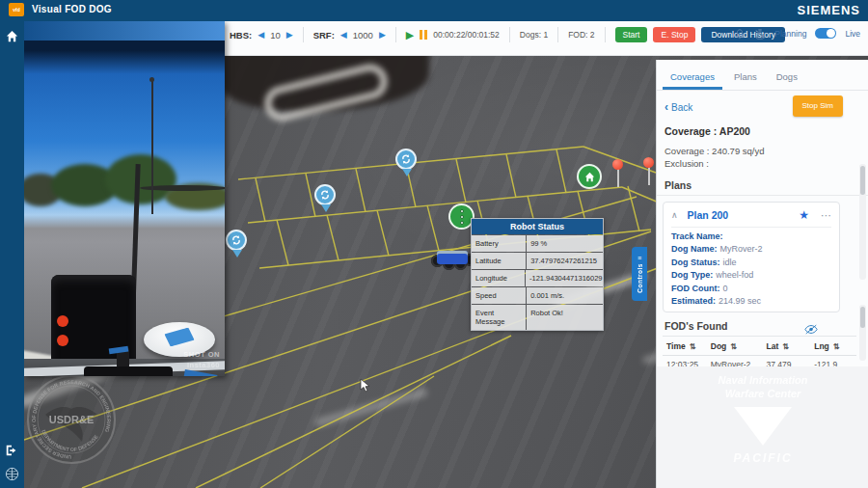 This screenshot has width=868, height=488. I want to click on plan-title: Plan 200, so click(744, 215).